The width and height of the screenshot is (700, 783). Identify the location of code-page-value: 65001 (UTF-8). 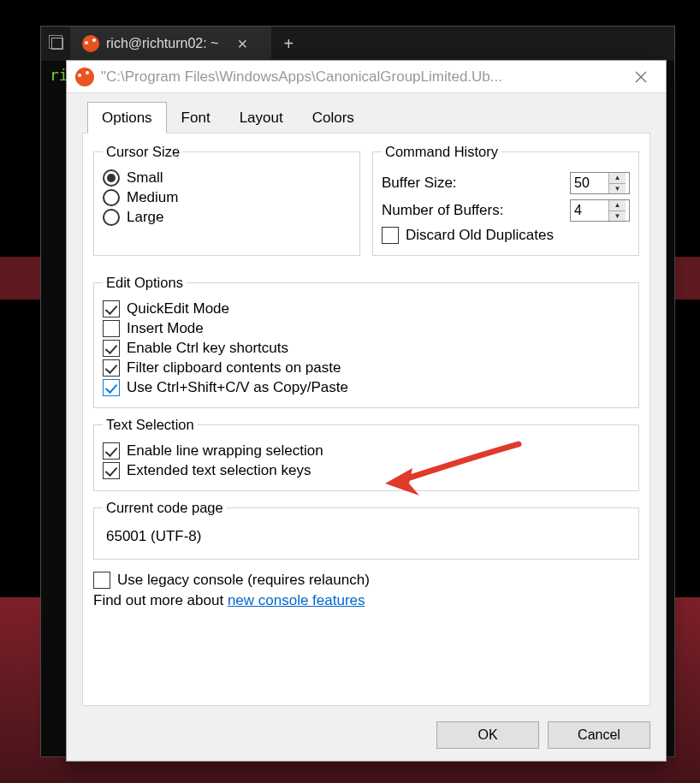
(366, 537).